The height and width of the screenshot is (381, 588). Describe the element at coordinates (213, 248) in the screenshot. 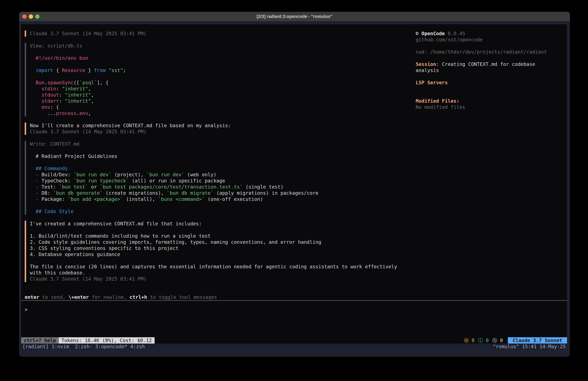

I see `terminal-line: 3. CSS styling conventions specific to t…` at that location.